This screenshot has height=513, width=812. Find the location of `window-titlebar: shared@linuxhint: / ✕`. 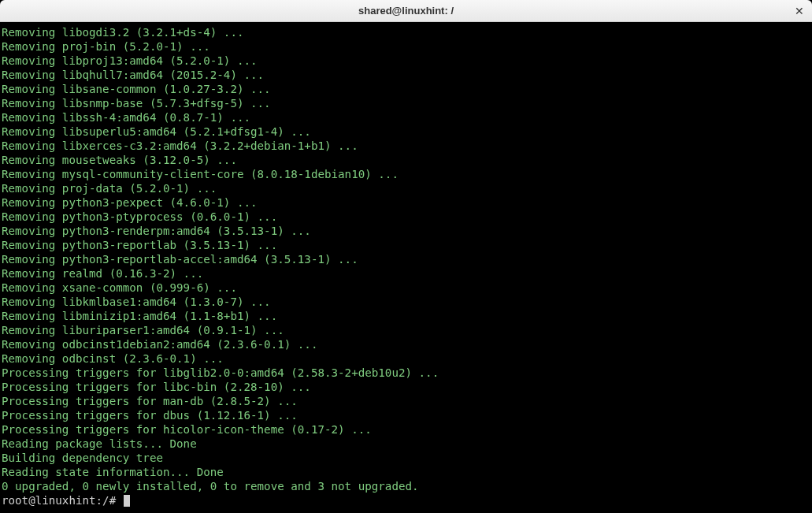

window-titlebar: shared@linuxhint: / ✕ is located at coordinates (406, 11).